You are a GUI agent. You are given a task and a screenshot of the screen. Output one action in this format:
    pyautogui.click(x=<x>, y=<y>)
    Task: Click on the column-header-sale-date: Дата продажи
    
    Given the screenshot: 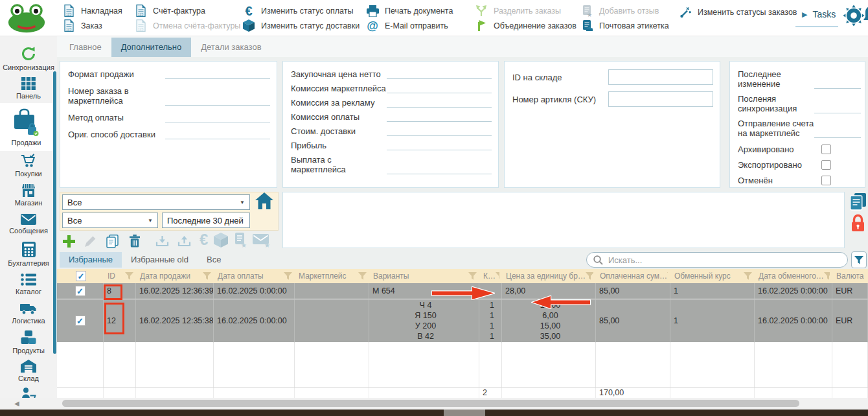 What is the action you would take?
    pyautogui.click(x=175, y=276)
    